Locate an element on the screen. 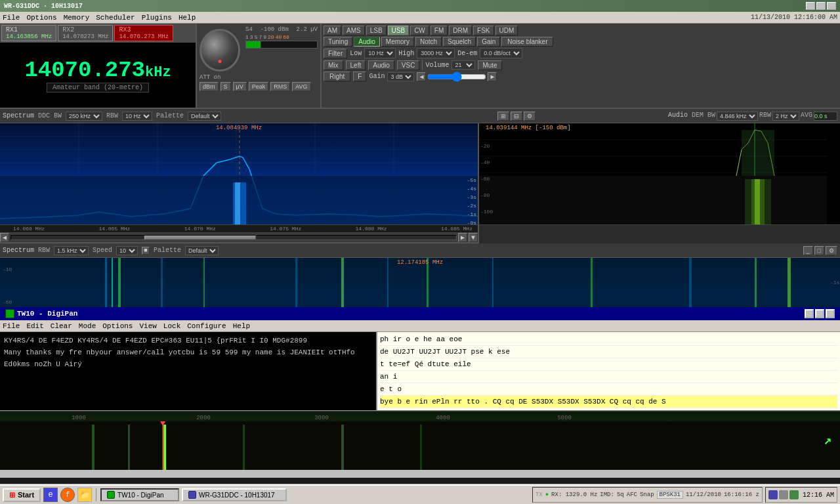 The width and height of the screenshot is (840, 504). rms-btn: RMS is located at coordinates (280, 87).